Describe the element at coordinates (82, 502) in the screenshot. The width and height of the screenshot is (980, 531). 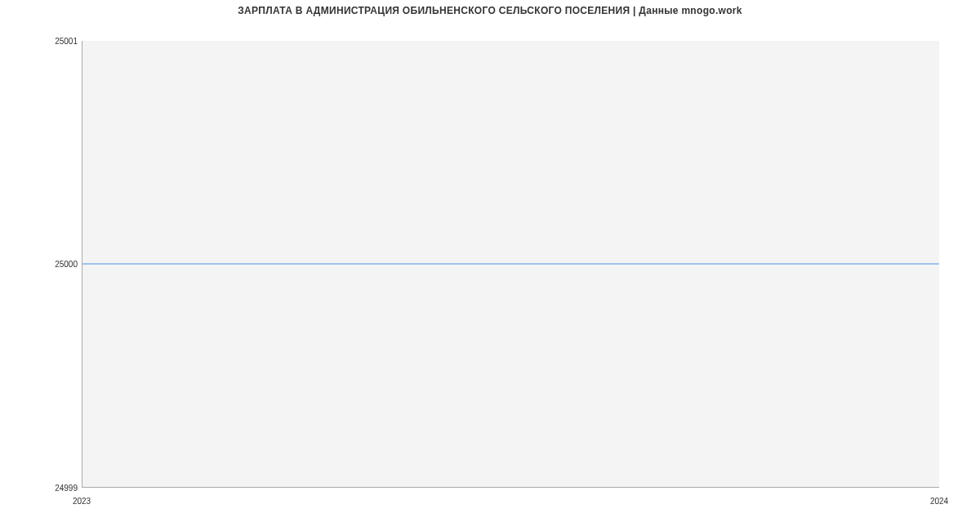
I see `x-axis-tick-label: 2023` at that location.